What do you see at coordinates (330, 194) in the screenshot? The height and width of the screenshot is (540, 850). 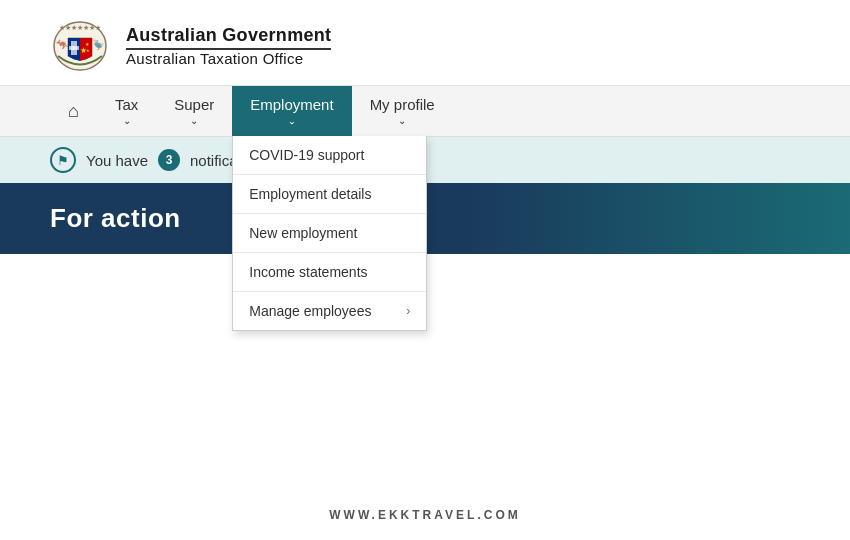 I see `dropdown-item-employment-details: Employment details` at bounding box center [330, 194].